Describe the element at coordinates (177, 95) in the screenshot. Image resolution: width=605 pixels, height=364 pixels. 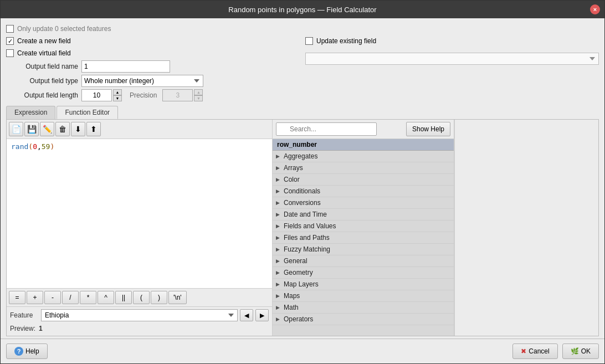
I see `precision-input` at that location.